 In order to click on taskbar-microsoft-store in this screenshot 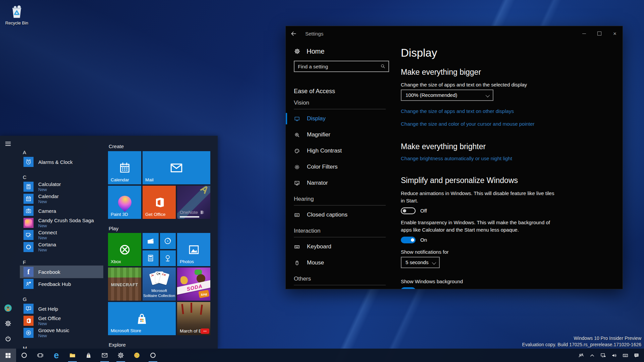, I will do `click(89, 355)`.